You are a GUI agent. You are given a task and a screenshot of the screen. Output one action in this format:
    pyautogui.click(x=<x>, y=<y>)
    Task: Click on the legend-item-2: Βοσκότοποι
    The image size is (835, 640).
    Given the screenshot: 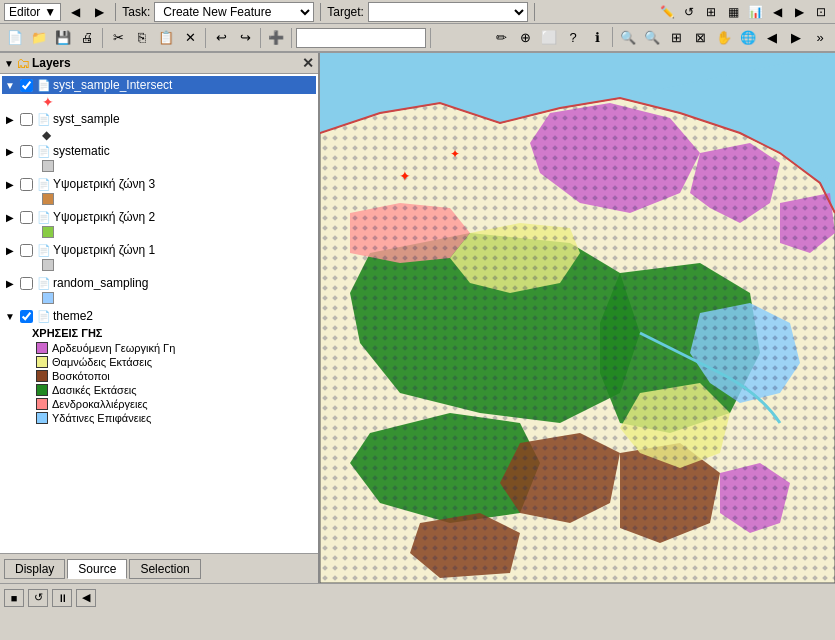 What is the action you would take?
    pyautogui.click(x=174, y=376)
    